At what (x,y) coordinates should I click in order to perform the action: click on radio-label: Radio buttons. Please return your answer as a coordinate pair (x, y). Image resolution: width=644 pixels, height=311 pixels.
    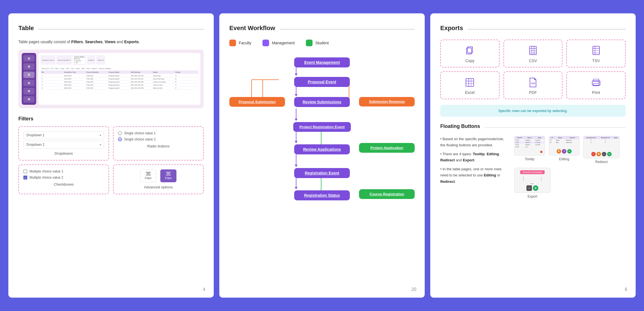
    Looking at the image, I should click on (158, 146).